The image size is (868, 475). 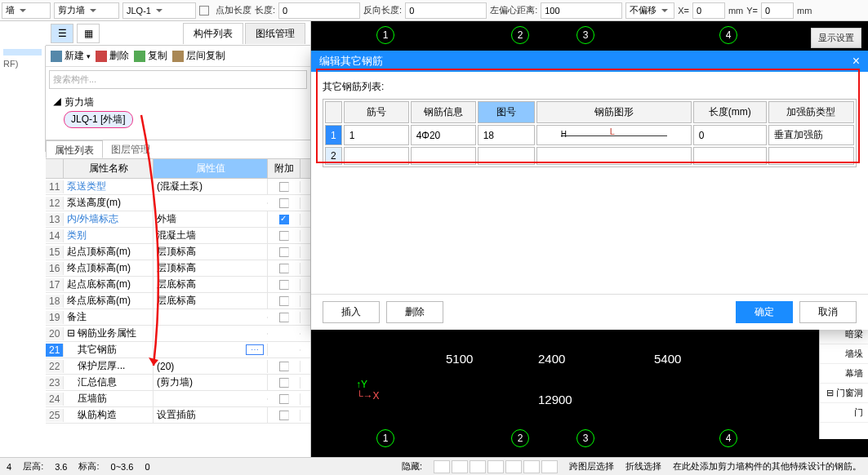 I want to click on right-item-2: 幕墙, so click(x=844, y=374).